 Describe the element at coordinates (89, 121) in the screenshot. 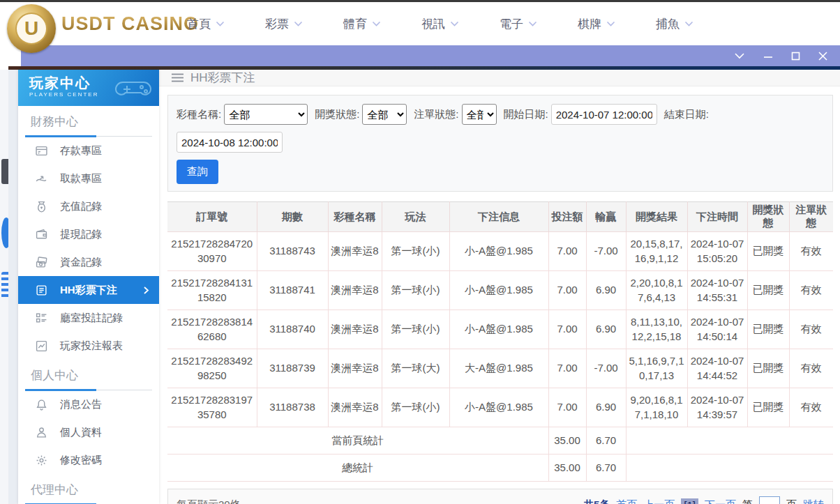

I see `sidebar-section-title: 財務中心` at that location.